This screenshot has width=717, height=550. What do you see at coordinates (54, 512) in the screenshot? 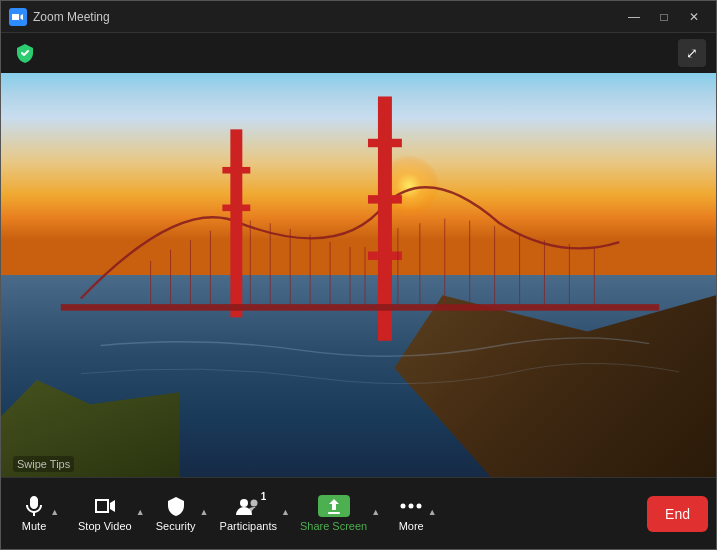
I see `mute-arrow: ▲` at bounding box center [54, 512].